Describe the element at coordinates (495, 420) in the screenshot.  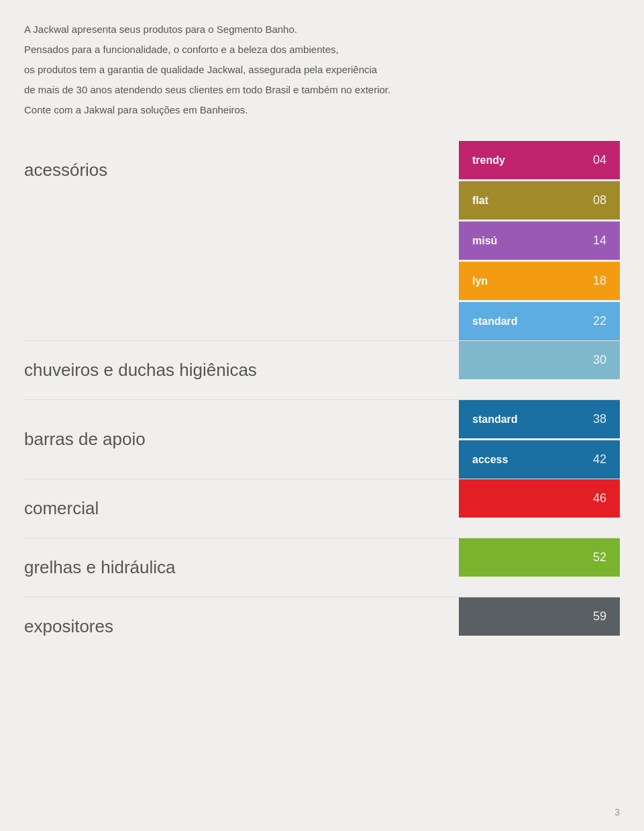
I see `tag-standard-barras-name: standard` at that location.